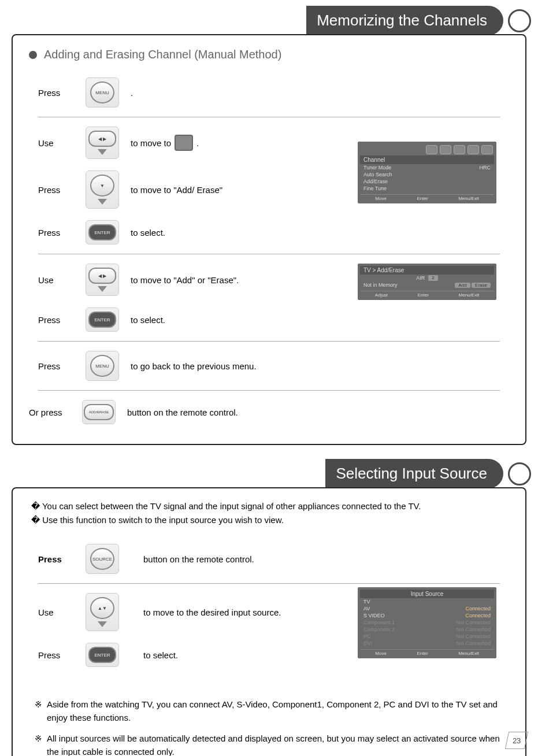 The height and width of the screenshot is (756, 538). Describe the element at coordinates (272, 54) in the screenshot. I see `subsection-heading: Adding and Erasing Channel (Manual Metho…` at that location.